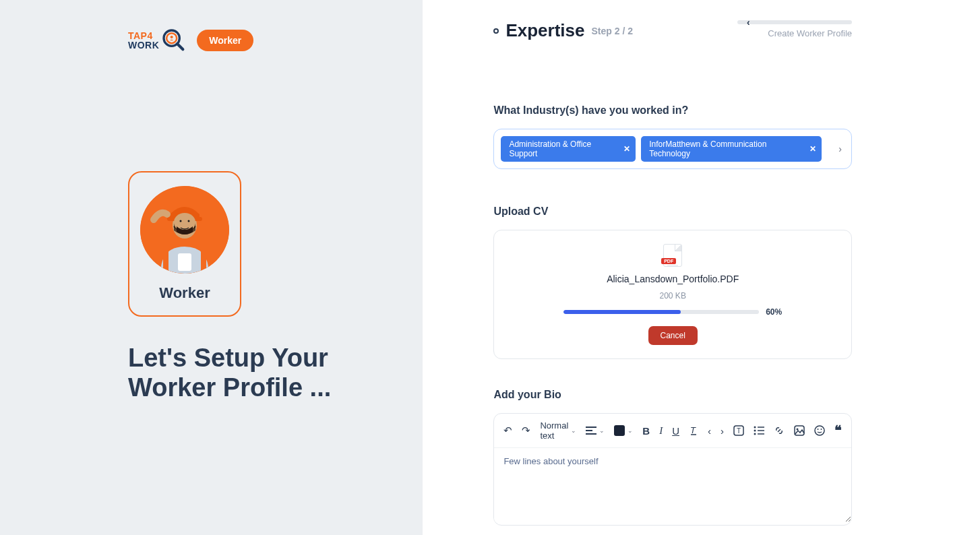 The image size is (980, 535). What do you see at coordinates (612, 31) in the screenshot?
I see `step-indicator: Step 2 / 2` at bounding box center [612, 31].